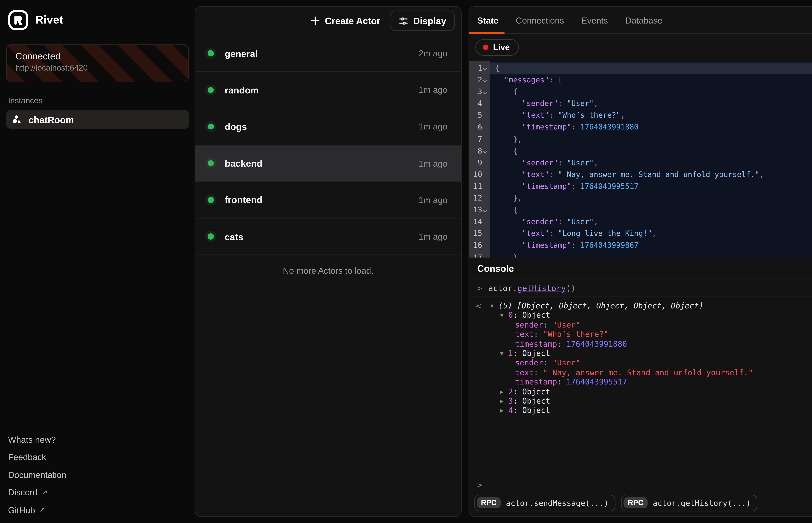 The width and height of the screenshot is (812, 523). What do you see at coordinates (640, 401) in the screenshot?
I see `console-row: ▶3: Object` at bounding box center [640, 401].